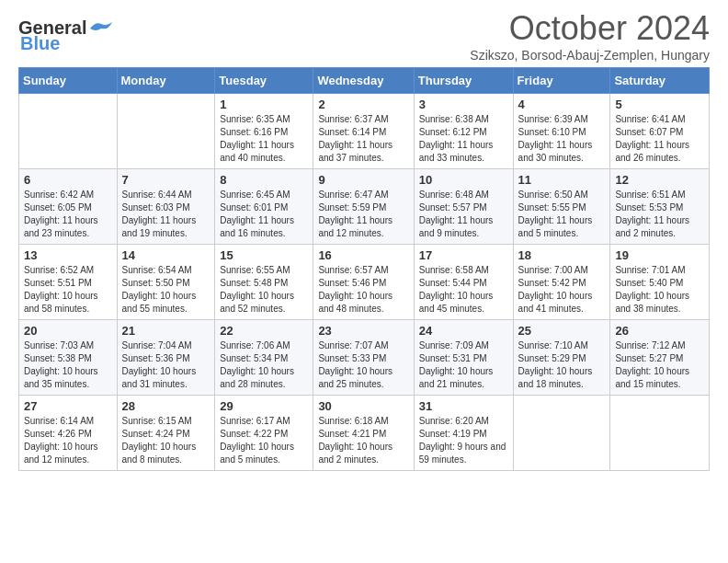 Image resolution: width=728 pixels, height=563 pixels. Describe the element at coordinates (66, 36) in the screenshot. I see `logo: General Blue` at that location.